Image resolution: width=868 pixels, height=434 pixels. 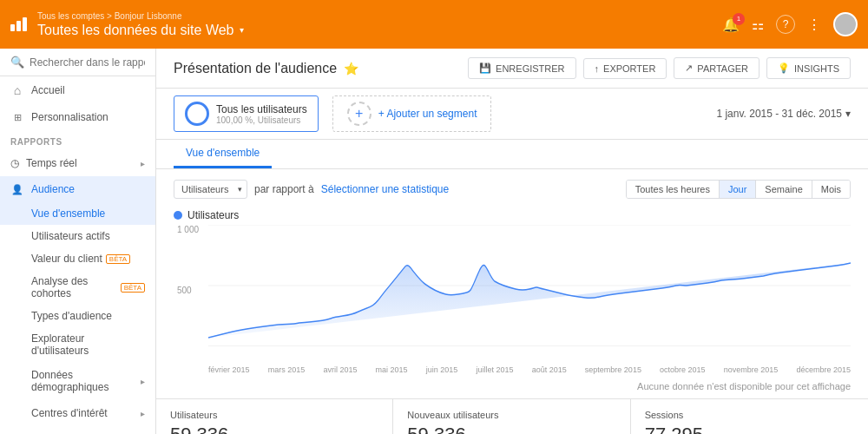 What do you see at coordinates (512, 417) in the screenshot?
I see `metrics-grid: Utilisateurs 59 336 Nouveaux utilisateur…` at bounding box center [512, 417].